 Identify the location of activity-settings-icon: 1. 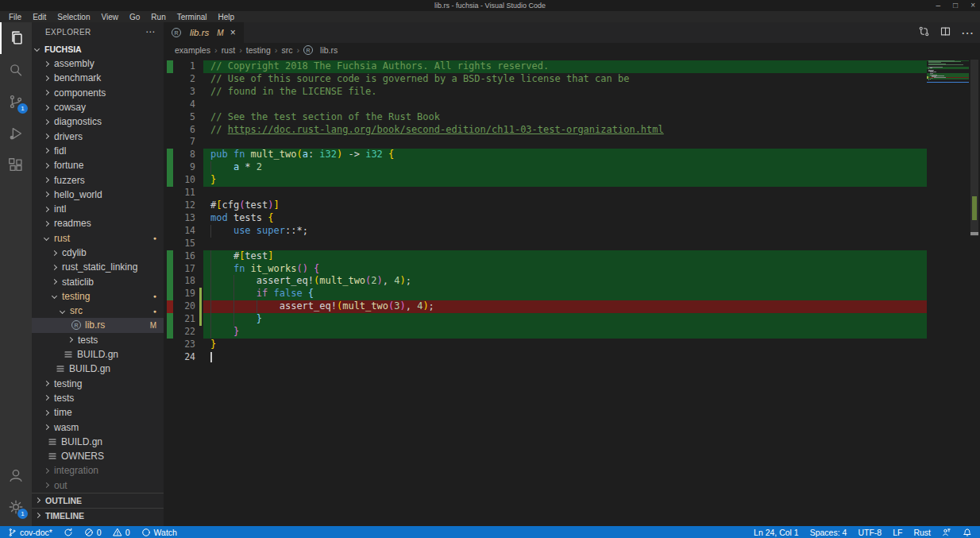
(16, 507).